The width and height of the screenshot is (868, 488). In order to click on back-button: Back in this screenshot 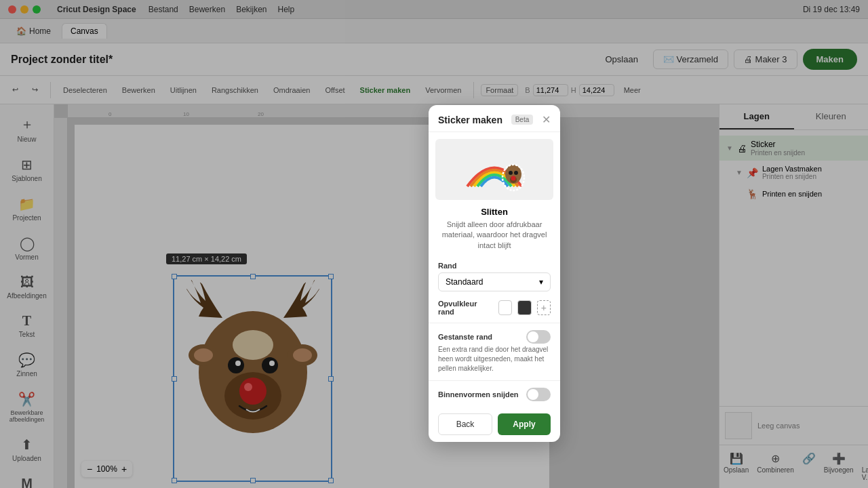, I will do `click(465, 424)`.